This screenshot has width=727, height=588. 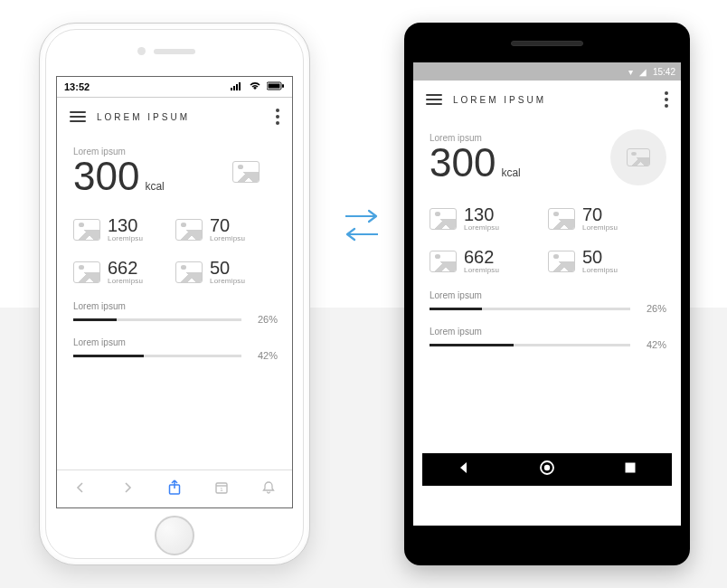 I want to click on android-header: LOREM IPSUM, so click(x=547, y=99).